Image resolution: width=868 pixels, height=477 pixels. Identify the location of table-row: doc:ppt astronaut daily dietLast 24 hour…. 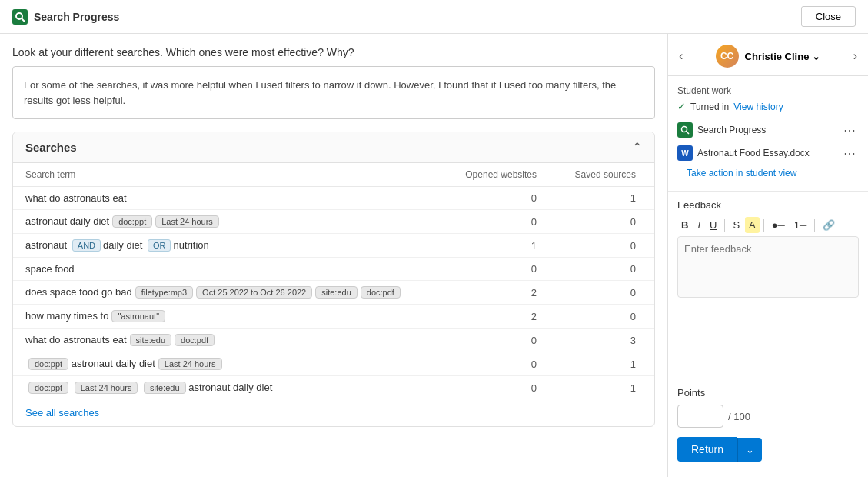
(334, 365).